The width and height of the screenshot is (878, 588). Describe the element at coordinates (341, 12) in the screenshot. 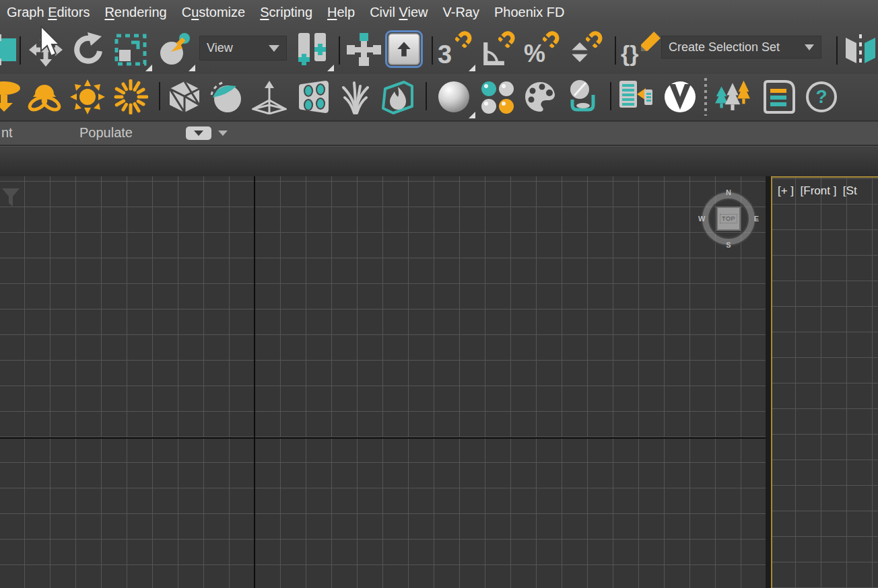

I see `menu-item-help: Help` at that location.